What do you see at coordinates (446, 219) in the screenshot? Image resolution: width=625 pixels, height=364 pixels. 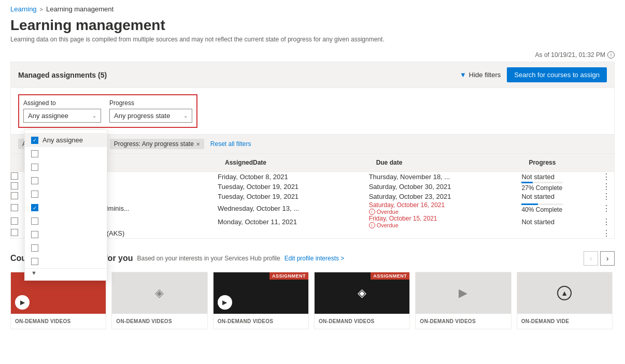 I see `row5-due-date-text: Friday, October 15, 2021` at bounding box center [446, 219].